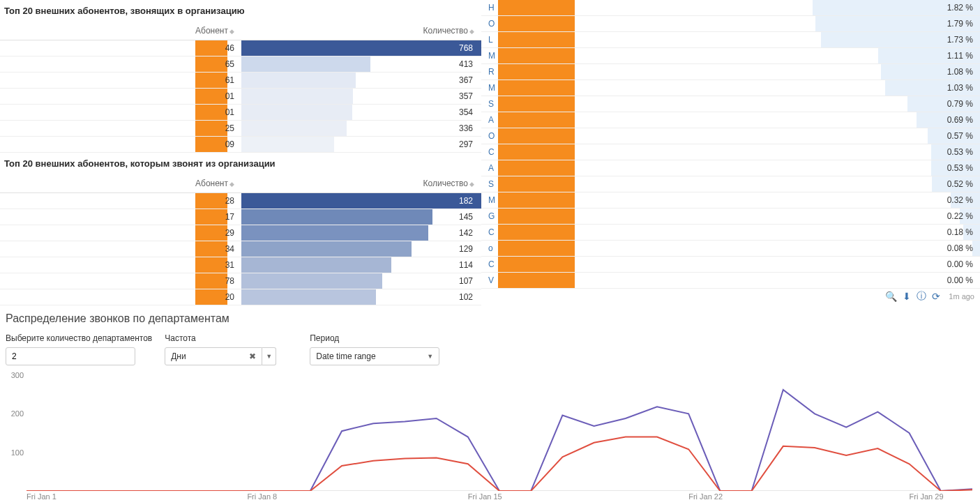  Describe the element at coordinates (361, 282) in the screenshot. I see `cell-qty: 107` at that location.